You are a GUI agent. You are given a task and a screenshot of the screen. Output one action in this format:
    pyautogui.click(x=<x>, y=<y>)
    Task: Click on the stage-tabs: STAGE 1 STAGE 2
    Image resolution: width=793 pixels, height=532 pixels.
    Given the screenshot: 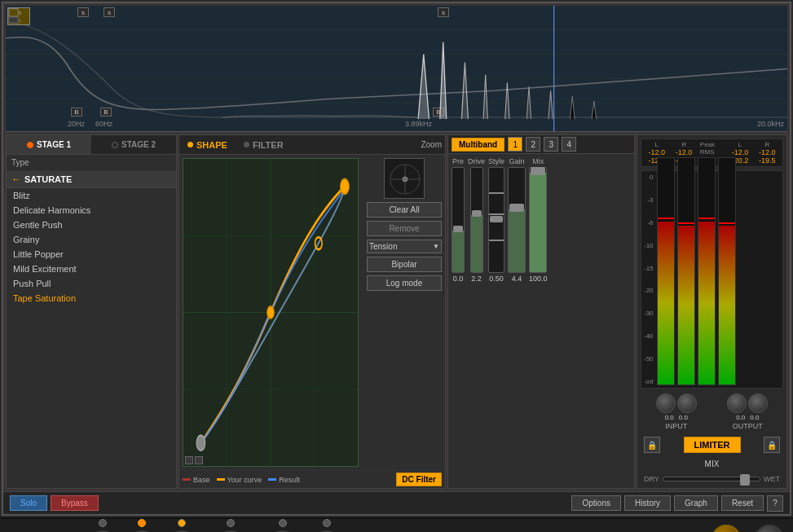 What is the action you would take?
    pyautogui.click(x=91, y=145)
    